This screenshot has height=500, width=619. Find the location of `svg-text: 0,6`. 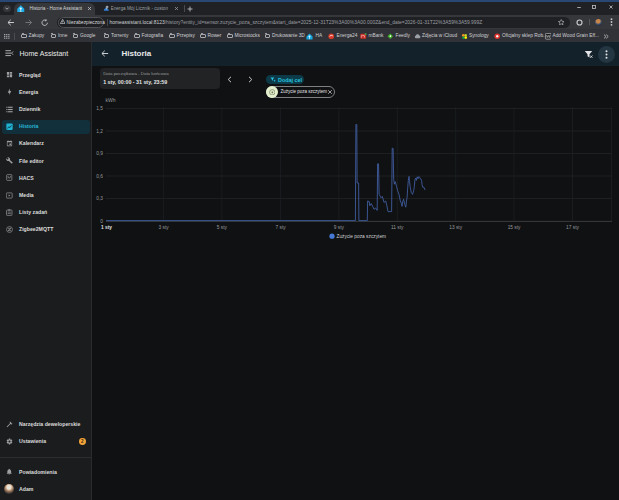

svg-text: 0,6 is located at coordinates (100, 176).